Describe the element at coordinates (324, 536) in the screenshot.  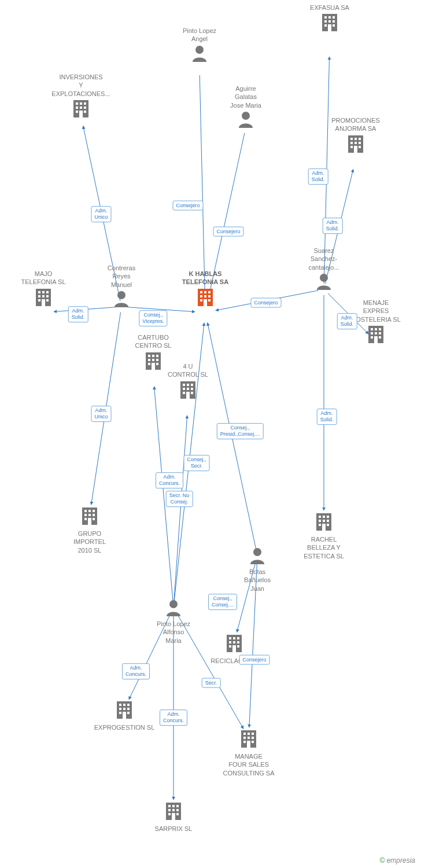
I see `node-rachel: RACHEL BELLEZA Y ESTETICA SL` at that location.